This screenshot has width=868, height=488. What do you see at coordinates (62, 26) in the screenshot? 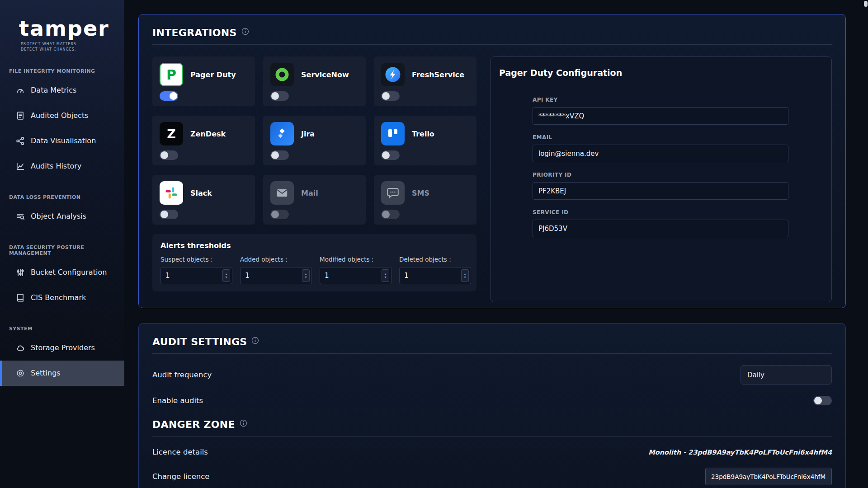
I see `logo: tamper PROTECT WHAT MATTERS. DETECT WHAT…` at bounding box center [62, 26].